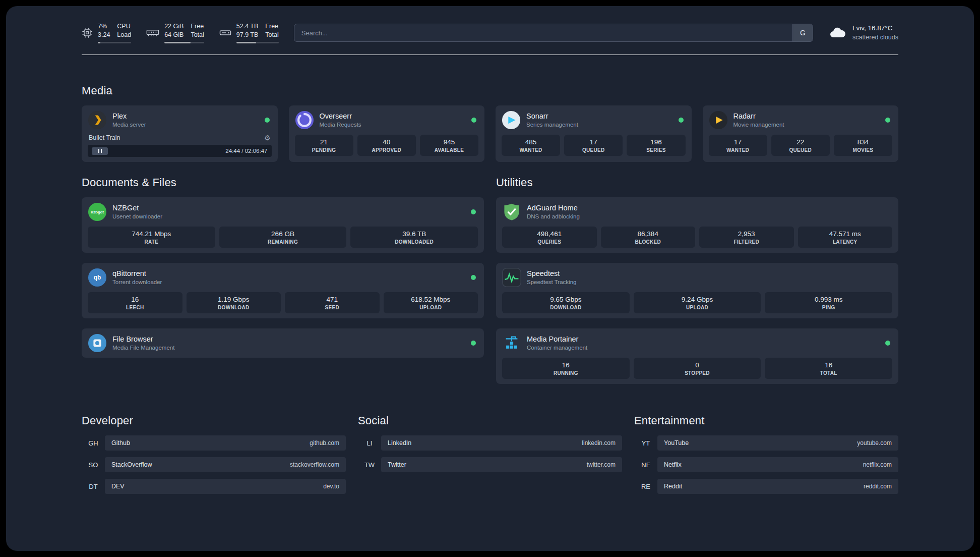 Image resolution: width=980 pixels, height=557 pixels. What do you see at coordinates (766, 465) in the screenshot?
I see `bookmark-netflix: NF Netflix netflix.com` at bounding box center [766, 465].